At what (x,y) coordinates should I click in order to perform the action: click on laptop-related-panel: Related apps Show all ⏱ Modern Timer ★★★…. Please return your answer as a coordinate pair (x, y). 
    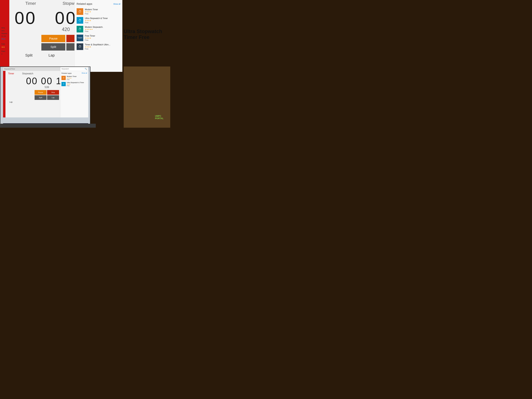
    Looking at the image, I should click on (74, 94).